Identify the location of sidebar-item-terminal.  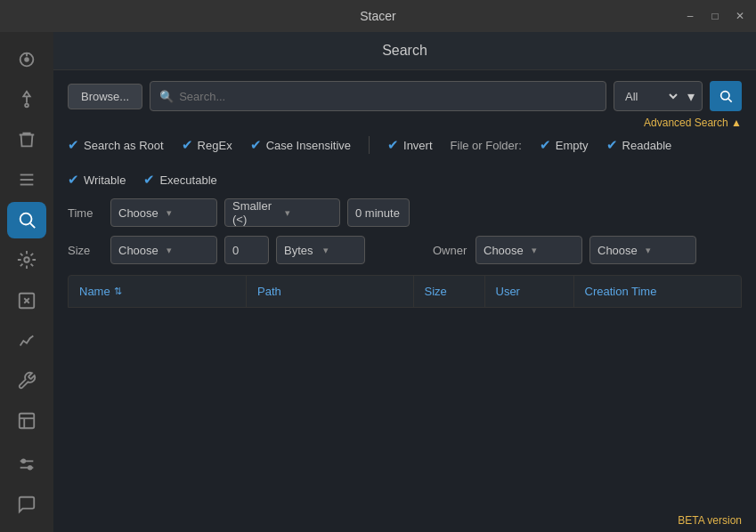
(27, 505).